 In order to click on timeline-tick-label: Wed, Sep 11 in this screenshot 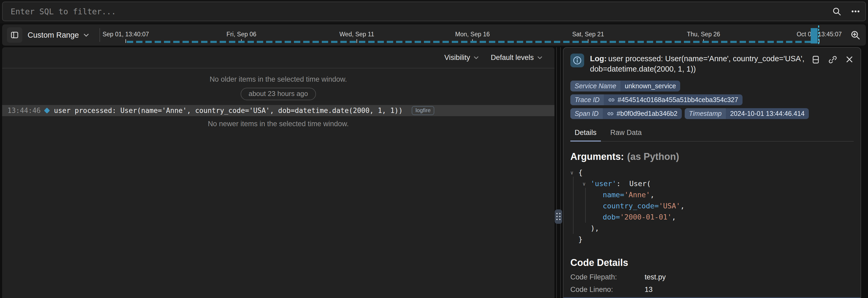, I will do `click(357, 34)`.